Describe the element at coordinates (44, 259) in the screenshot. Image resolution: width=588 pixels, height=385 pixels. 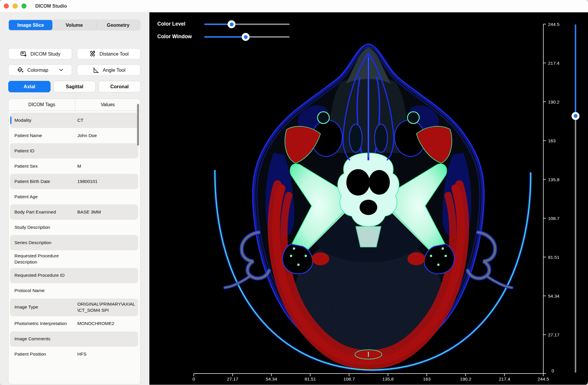
I see `tag-cell: Requested Procedure Description` at that location.